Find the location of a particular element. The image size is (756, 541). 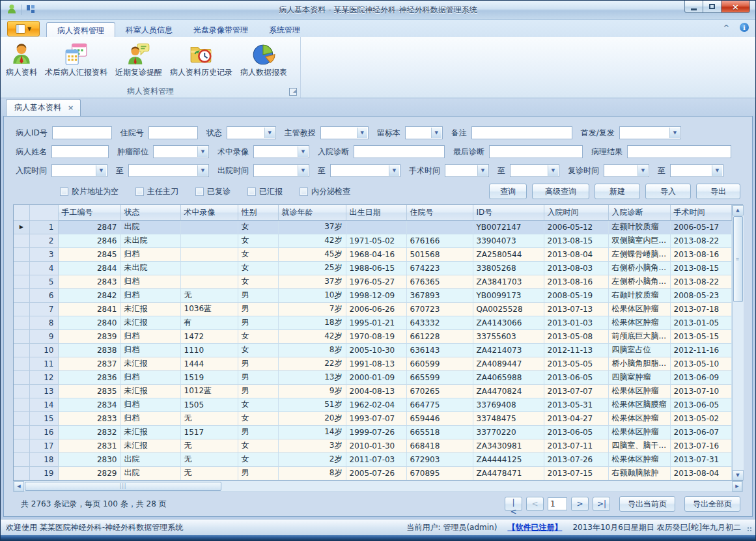

ribbon-tab-disc-management: 光盘录像带管理 is located at coordinates (221, 30).